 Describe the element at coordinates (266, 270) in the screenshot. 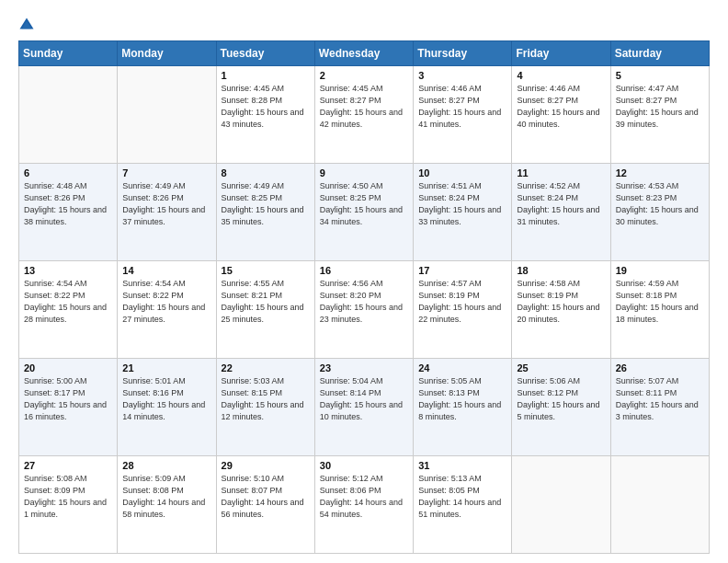

I see `day-number: 15` at that location.